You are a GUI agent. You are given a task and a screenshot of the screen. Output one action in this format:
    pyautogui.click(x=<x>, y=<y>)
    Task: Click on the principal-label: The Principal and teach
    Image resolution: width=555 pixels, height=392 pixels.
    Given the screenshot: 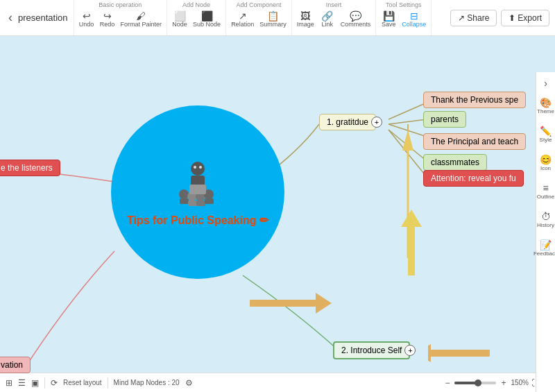 What is the action you would take?
    pyautogui.click(x=475, y=142)
    